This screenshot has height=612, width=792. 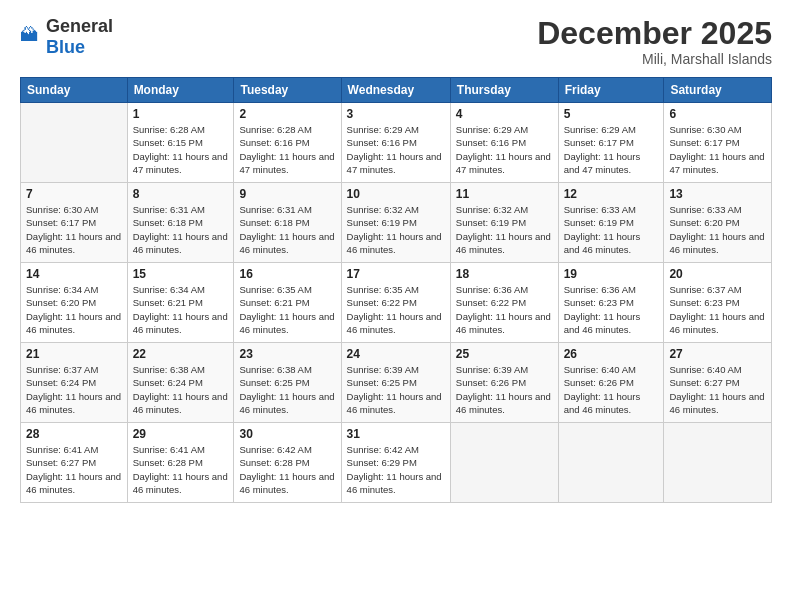 I want to click on day-number: 18, so click(x=504, y=274).